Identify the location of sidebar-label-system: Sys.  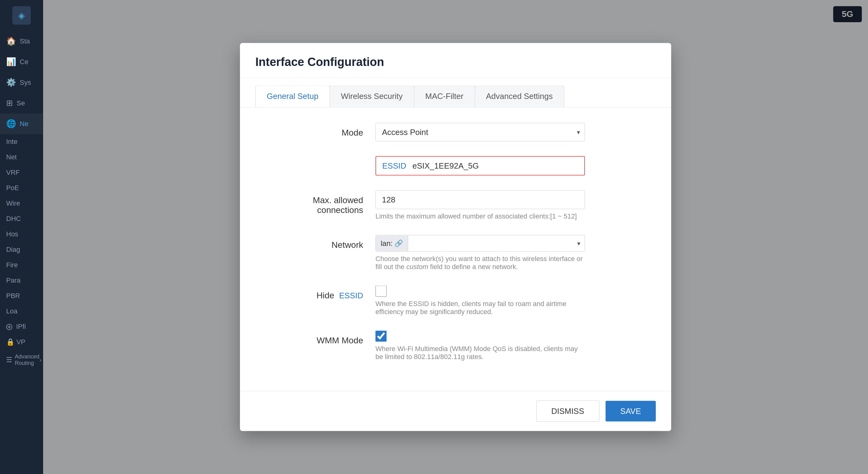
(26, 83).